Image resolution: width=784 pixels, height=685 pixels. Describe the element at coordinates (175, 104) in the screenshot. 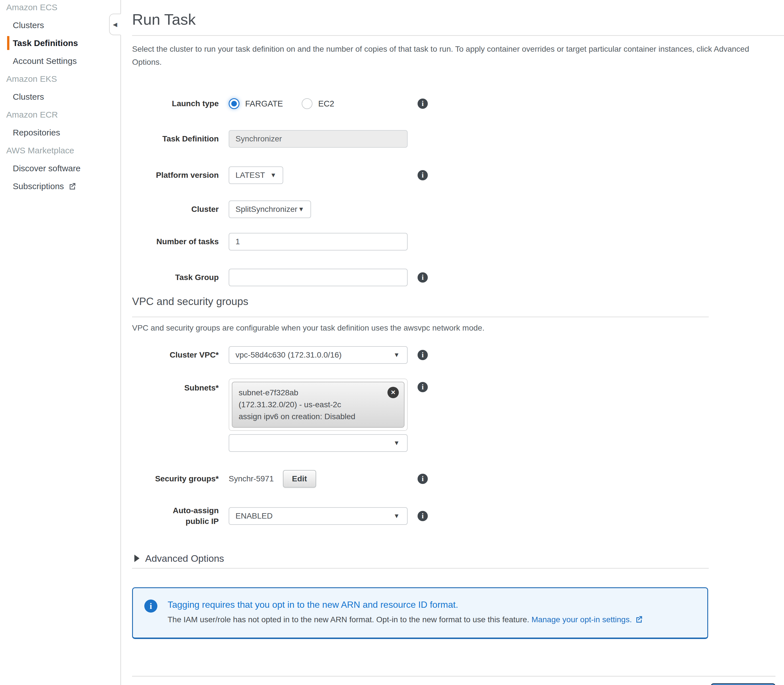

I see `launch-type-label: Launch type` at that location.